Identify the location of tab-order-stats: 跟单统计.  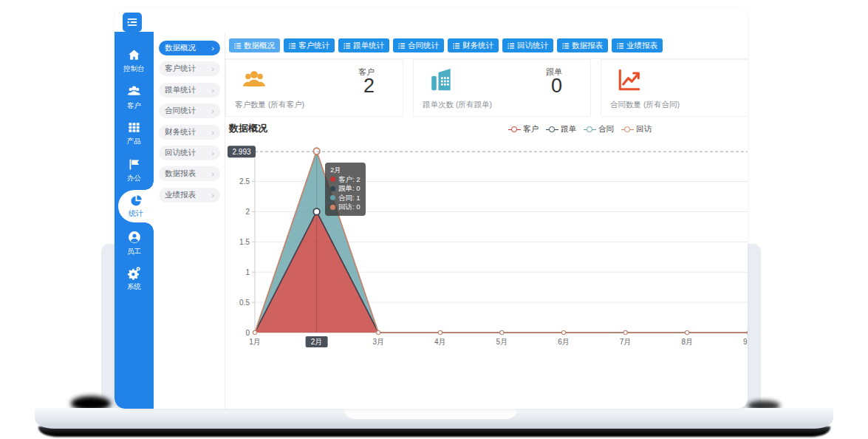
(363, 46).